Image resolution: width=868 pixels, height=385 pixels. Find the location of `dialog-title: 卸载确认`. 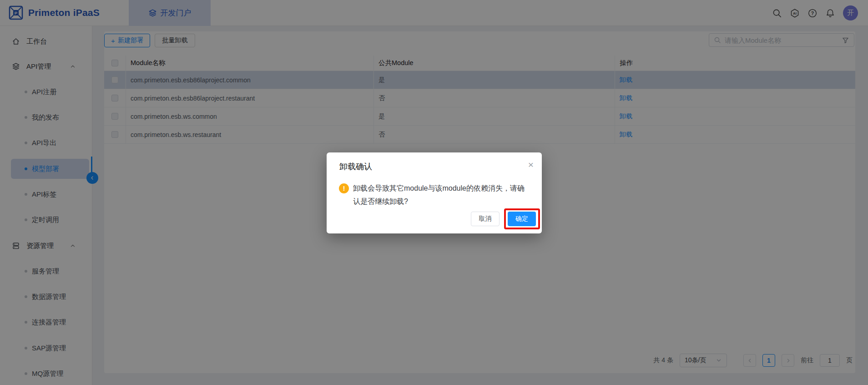

dialog-title: 卸载确认 is located at coordinates (356, 167).